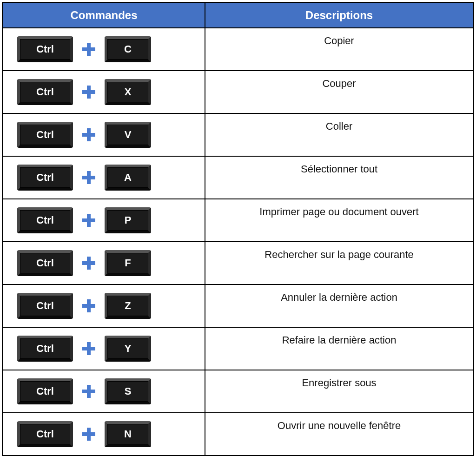 Image resolution: width=476 pixels, height=456 pixels. Describe the element at coordinates (339, 220) in the screenshot. I see `description-cell: Imprimer page ou document ouvert` at that location.